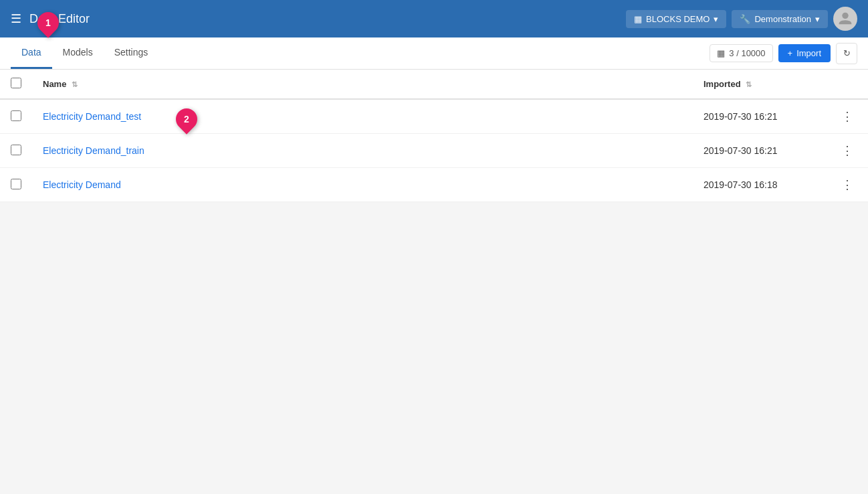 This screenshot has height=494, width=868. I want to click on tab-data: Data, so click(31, 54).